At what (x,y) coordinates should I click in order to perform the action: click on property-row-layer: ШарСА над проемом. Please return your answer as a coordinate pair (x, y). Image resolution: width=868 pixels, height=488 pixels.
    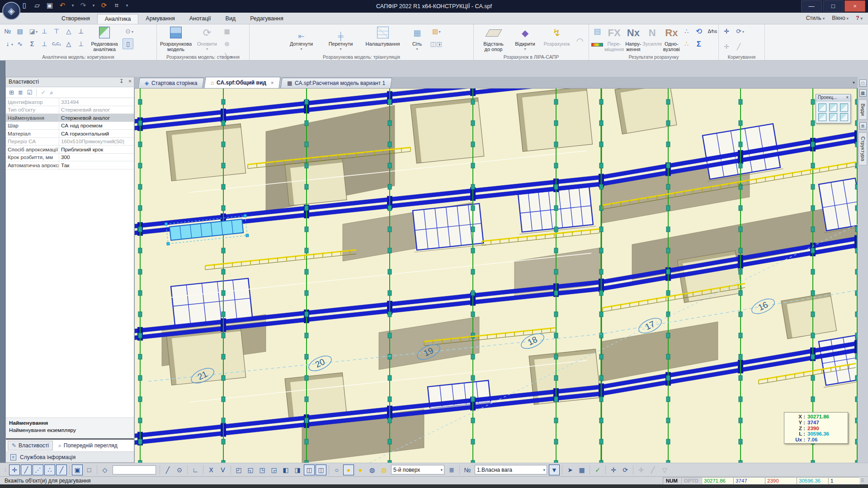
    Looking at the image, I should click on (70, 126).